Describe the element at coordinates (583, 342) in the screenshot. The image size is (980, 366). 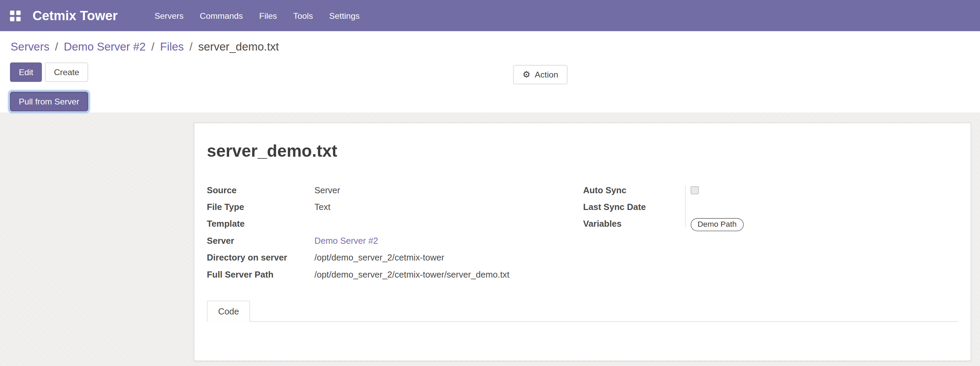
I see `code-tab-content` at that location.